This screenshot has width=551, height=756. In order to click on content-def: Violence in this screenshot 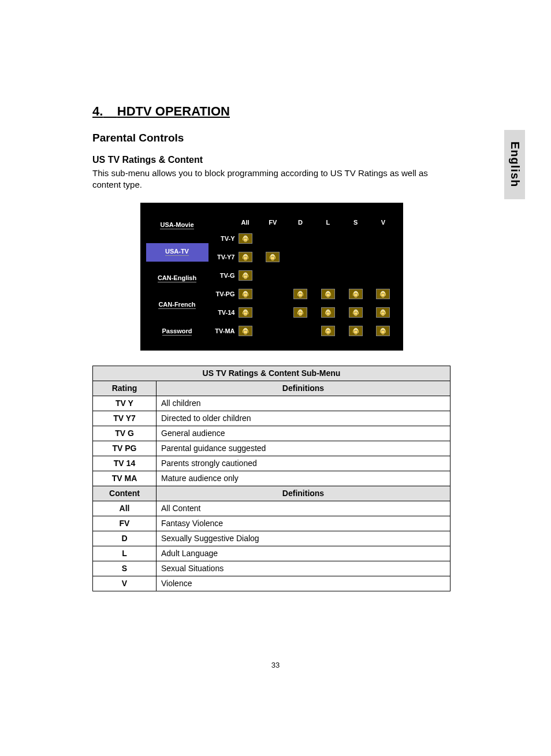, I will do `click(304, 583)`.